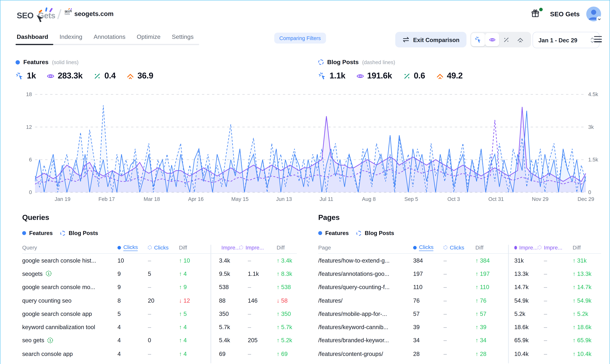  Describe the element at coordinates (70, 300) in the screenshot. I see `query-cell: query counting seo` at that location.